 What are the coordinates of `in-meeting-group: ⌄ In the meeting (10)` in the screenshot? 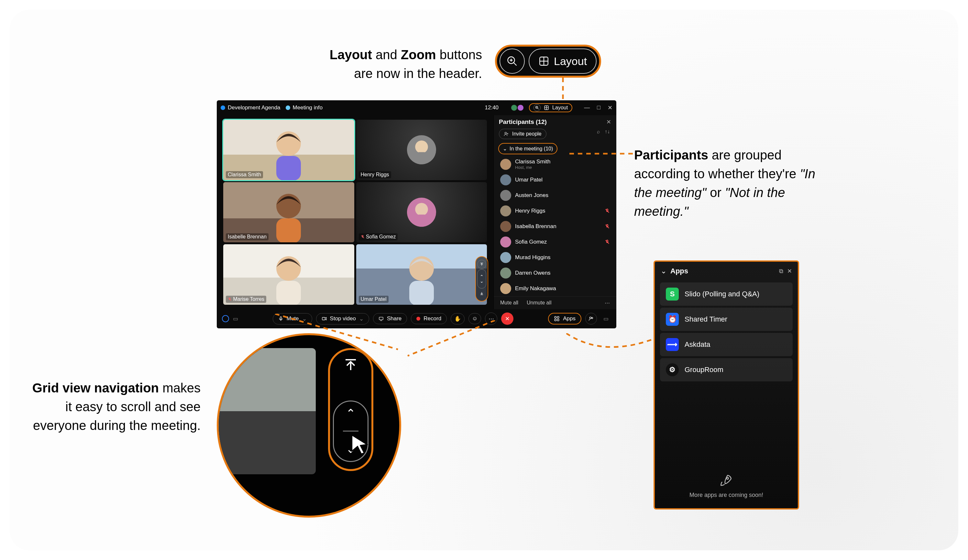 It's located at (528, 149).